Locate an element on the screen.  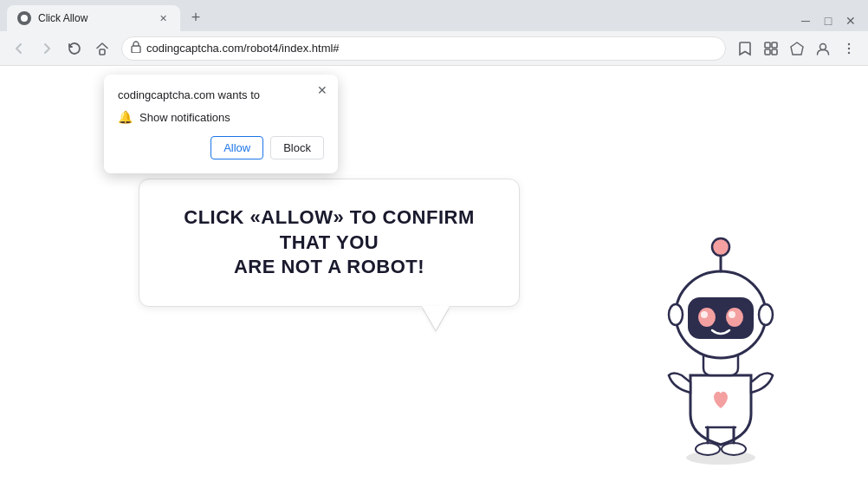
maximize-button: □ is located at coordinates (828, 21).